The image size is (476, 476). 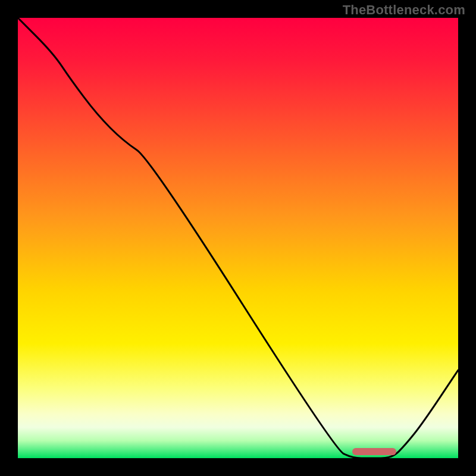 I want to click on watermark-text: TheBottleneck.com, so click(x=404, y=10).